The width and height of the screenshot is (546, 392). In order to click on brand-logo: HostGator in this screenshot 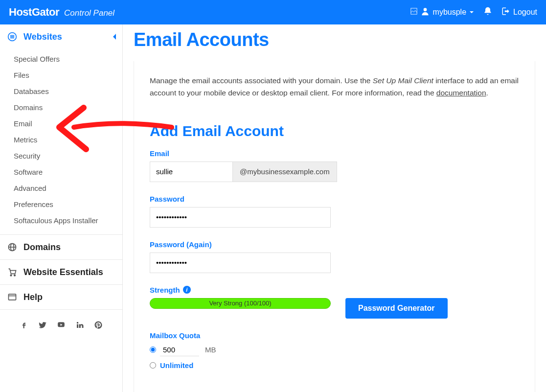, I will do `click(34, 12)`.